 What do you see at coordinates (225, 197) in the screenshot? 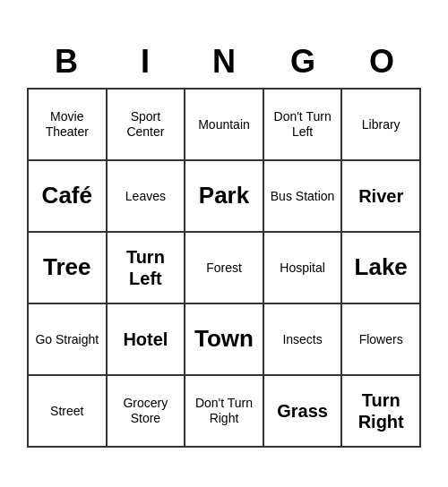
I see `bingo-cell: Park` at bounding box center [225, 197].